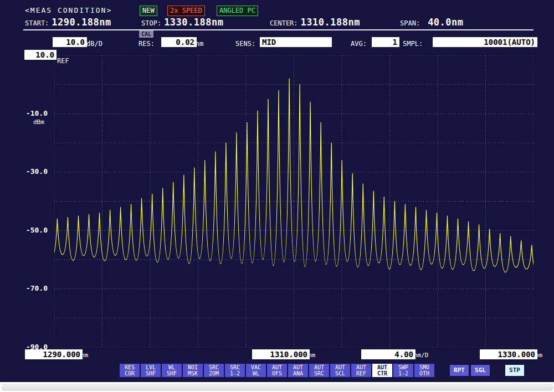  I want to click on center-value: 1310.188nm, so click(330, 22).